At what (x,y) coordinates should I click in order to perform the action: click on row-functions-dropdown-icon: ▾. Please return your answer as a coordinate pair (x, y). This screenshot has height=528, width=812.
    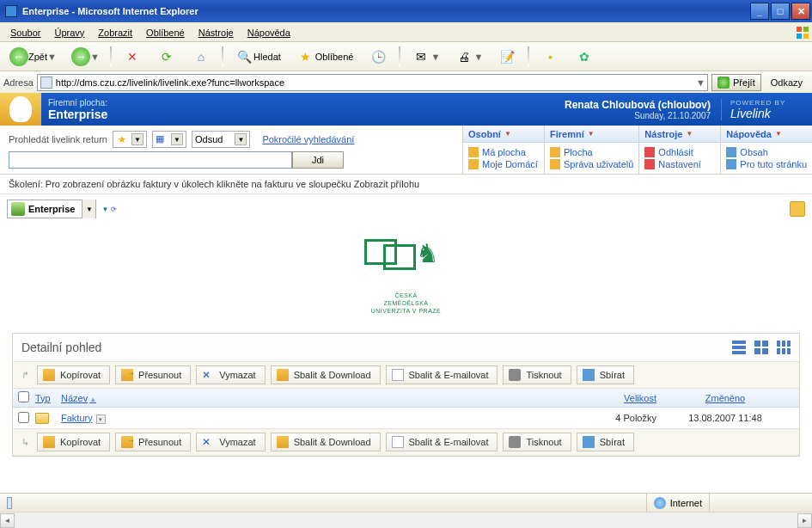
    Looking at the image, I should click on (101, 420).